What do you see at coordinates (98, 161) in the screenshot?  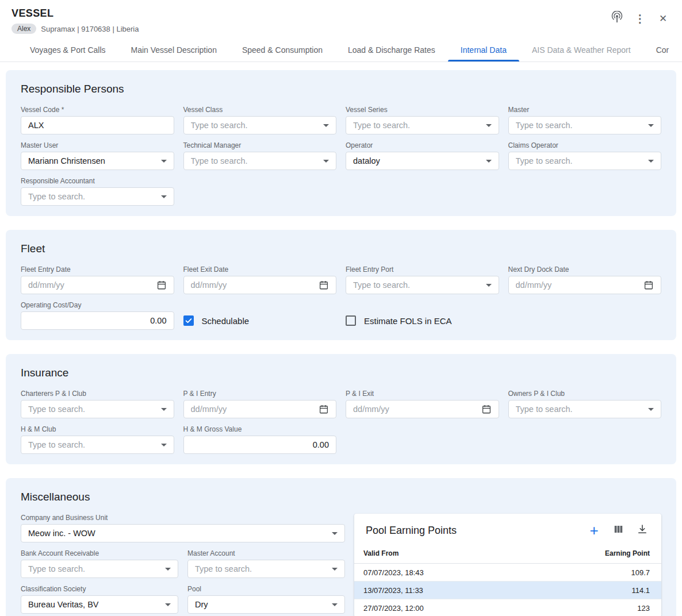 I see `master-user-select: Mariann Christensen` at bounding box center [98, 161].